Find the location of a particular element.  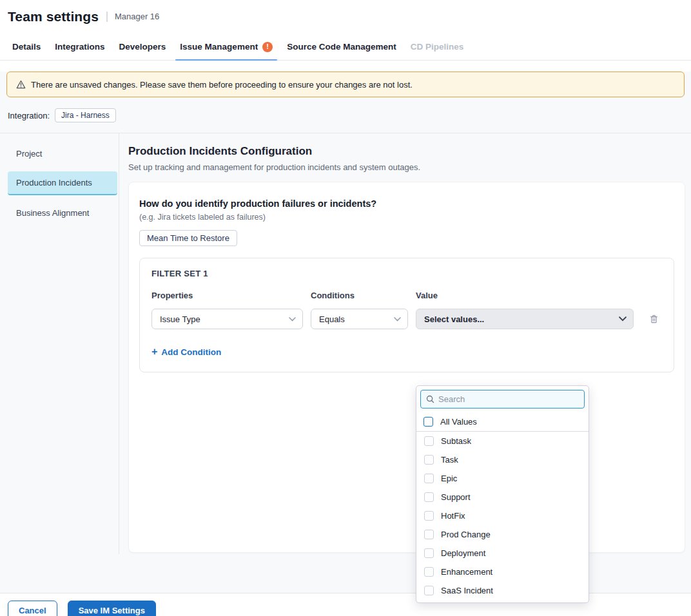

filter-column-headers: Properties Conditions Value is located at coordinates (407, 295).